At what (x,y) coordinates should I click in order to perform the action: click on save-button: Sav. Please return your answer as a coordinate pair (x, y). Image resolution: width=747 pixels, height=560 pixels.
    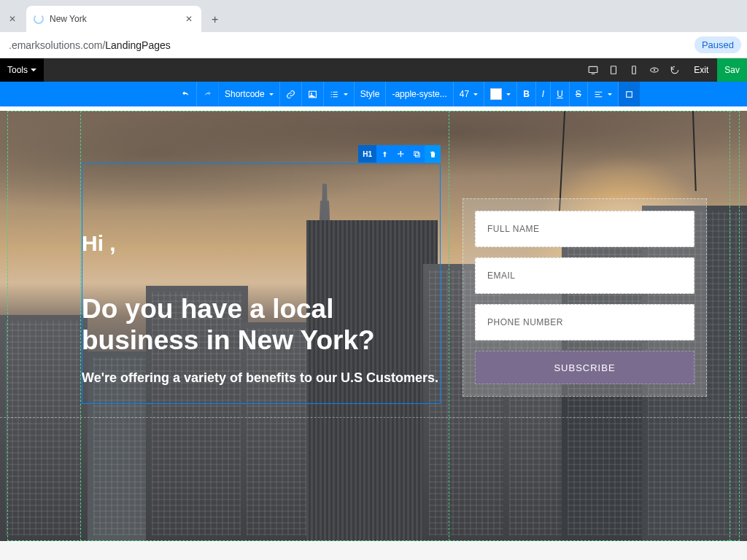
    Looking at the image, I should click on (732, 70).